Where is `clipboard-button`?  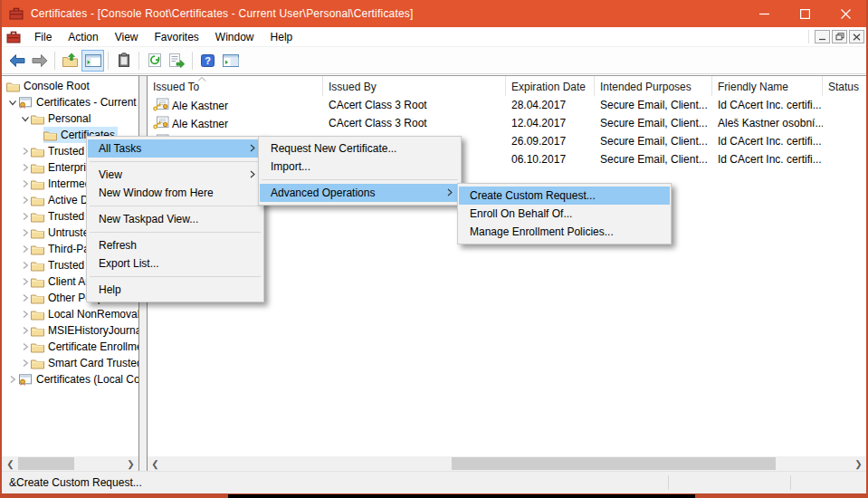 clipboard-button is located at coordinates (123, 61).